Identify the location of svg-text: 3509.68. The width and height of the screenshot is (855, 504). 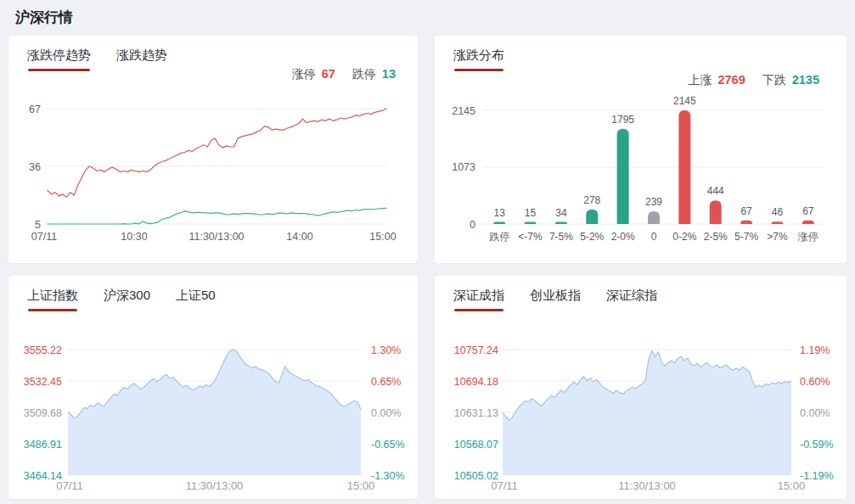
(42, 413).